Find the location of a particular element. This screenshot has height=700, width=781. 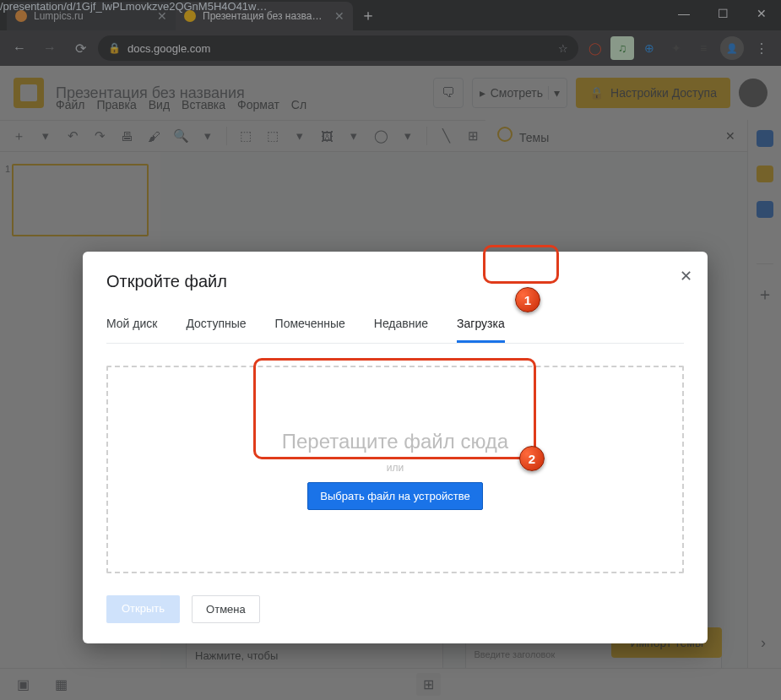

dialog-tab-4: Загрузка is located at coordinates (481, 326).